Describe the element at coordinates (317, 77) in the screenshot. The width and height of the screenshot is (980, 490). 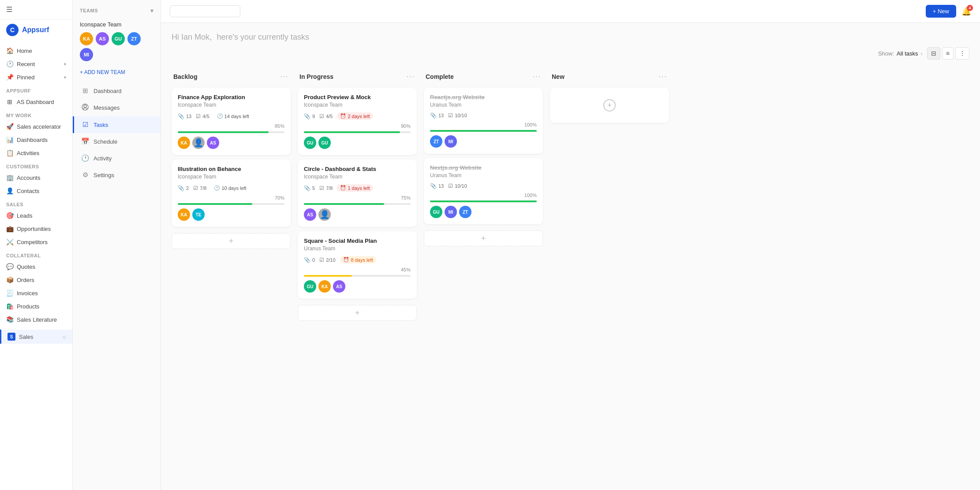
I see `column-title: In Progress` at that location.